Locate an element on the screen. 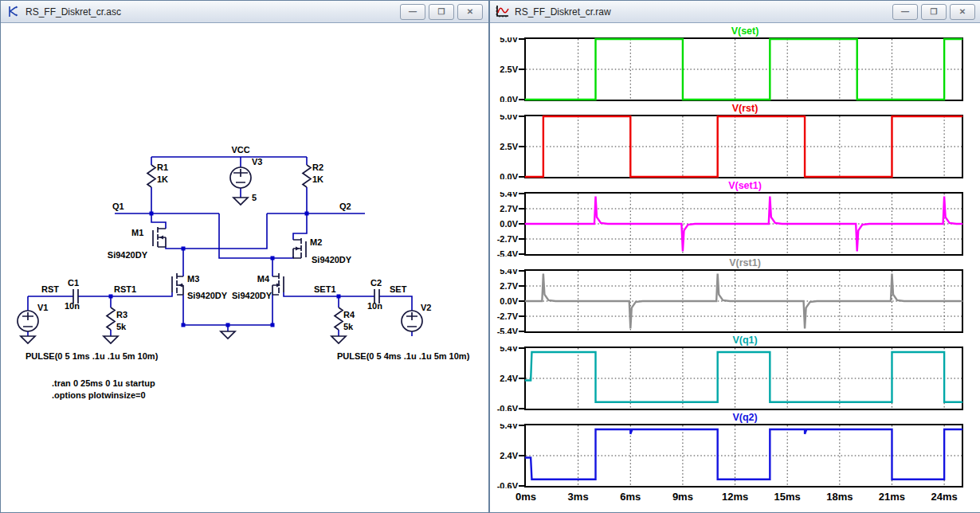 This screenshot has width=980, height=513. plot-pane-V(q1): V(q1)5.4V2.4V-0.6V is located at coordinates (729, 373).